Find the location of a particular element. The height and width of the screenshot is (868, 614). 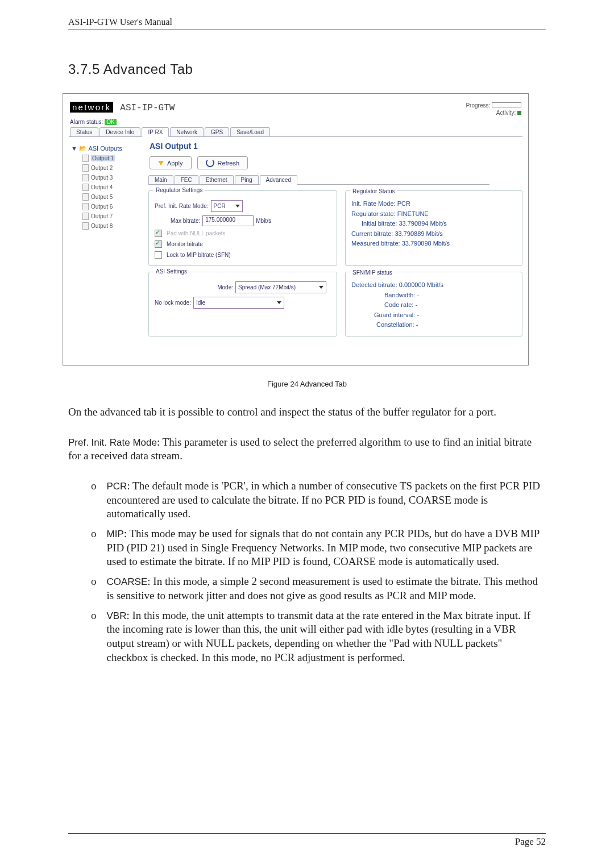

tree-output-5: Output 5 is located at coordinates (112, 197).